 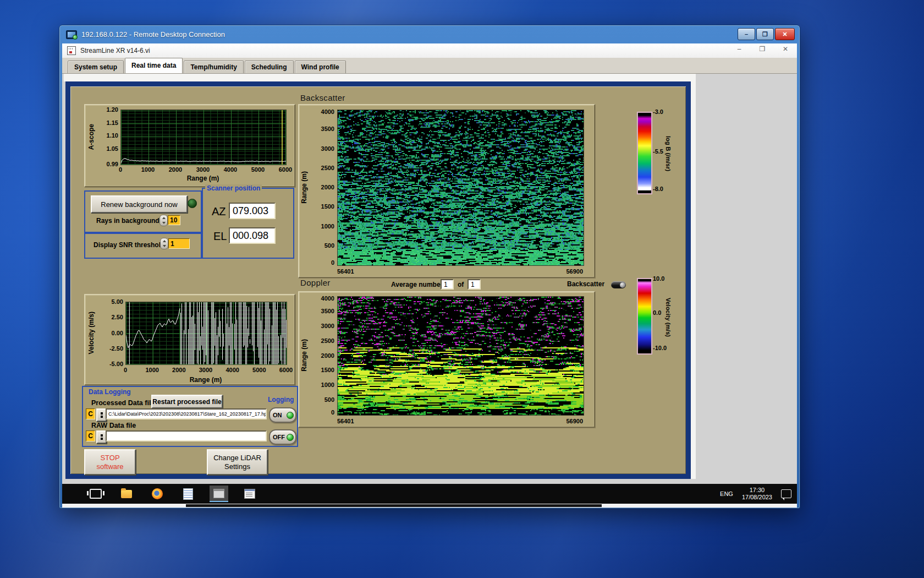 I want to click on app-close-button: ✕, so click(x=785, y=49).